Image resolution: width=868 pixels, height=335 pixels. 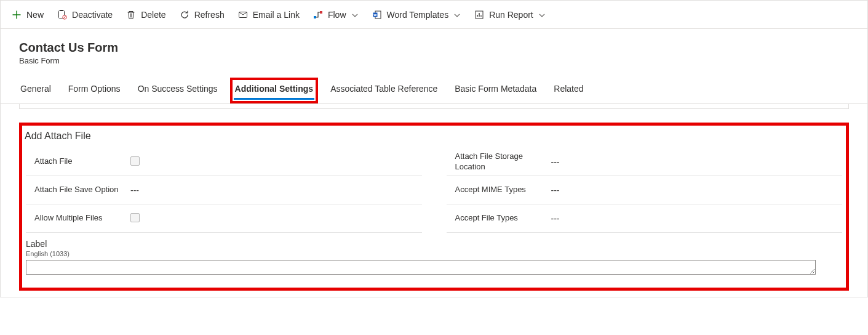 What do you see at coordinates (337, 15) in the screenshot?
I see `flow-label: Flow` at bounding box center [337, 15].